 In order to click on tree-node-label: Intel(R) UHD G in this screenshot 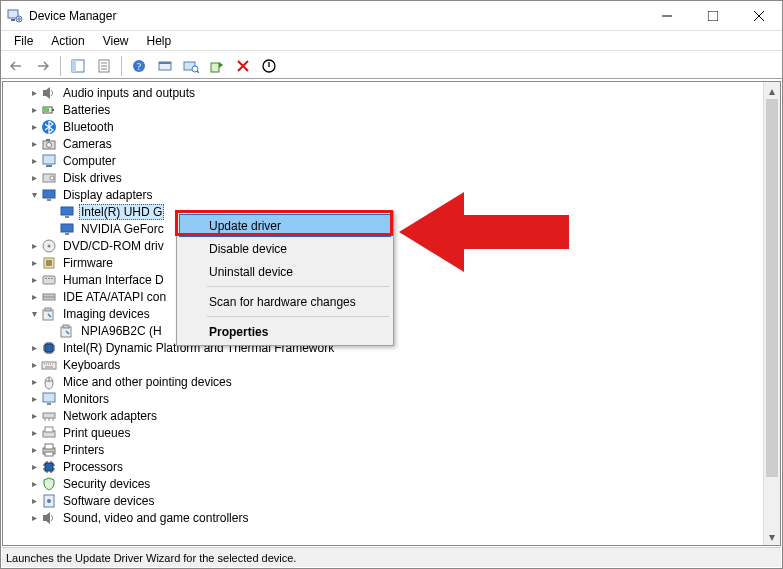, I will do `click(122, 212)`.